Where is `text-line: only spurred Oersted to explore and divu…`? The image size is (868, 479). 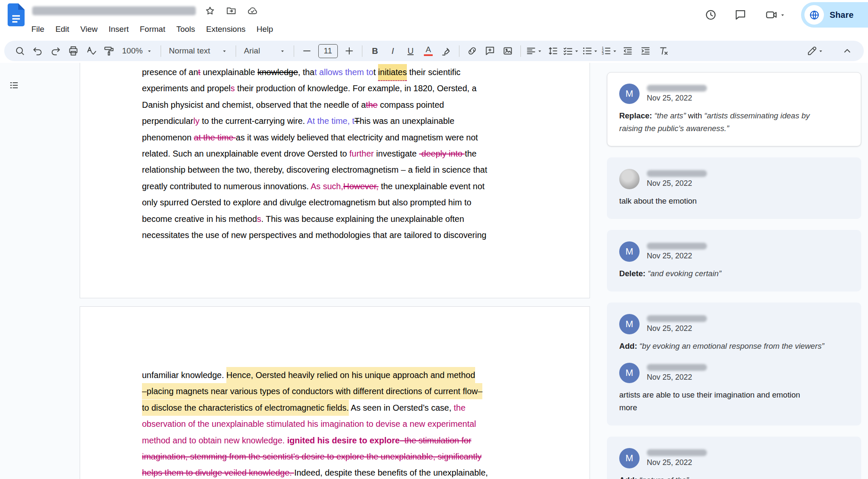
text-line: only spurred Oersted to explore and divu… is located at coordinates (359, 202).